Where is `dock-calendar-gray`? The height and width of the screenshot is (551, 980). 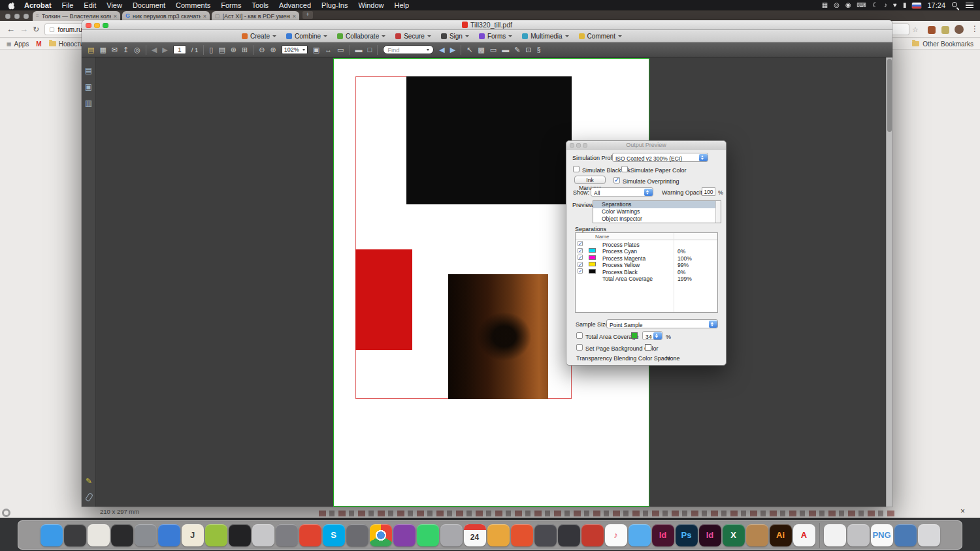 dock-calendar-gray is located at coordinates (263, 535).